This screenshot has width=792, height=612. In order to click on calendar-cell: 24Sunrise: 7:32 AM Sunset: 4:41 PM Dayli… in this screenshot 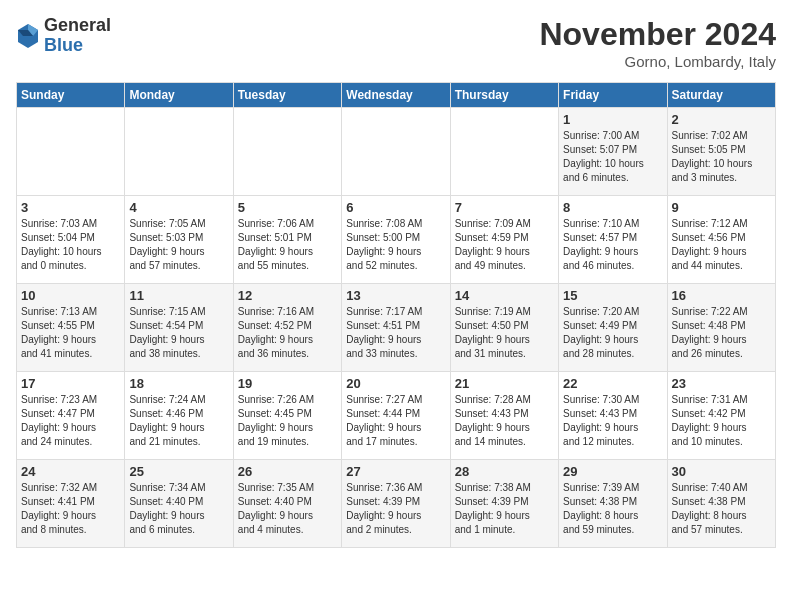, I will do `click(71, 504)`.